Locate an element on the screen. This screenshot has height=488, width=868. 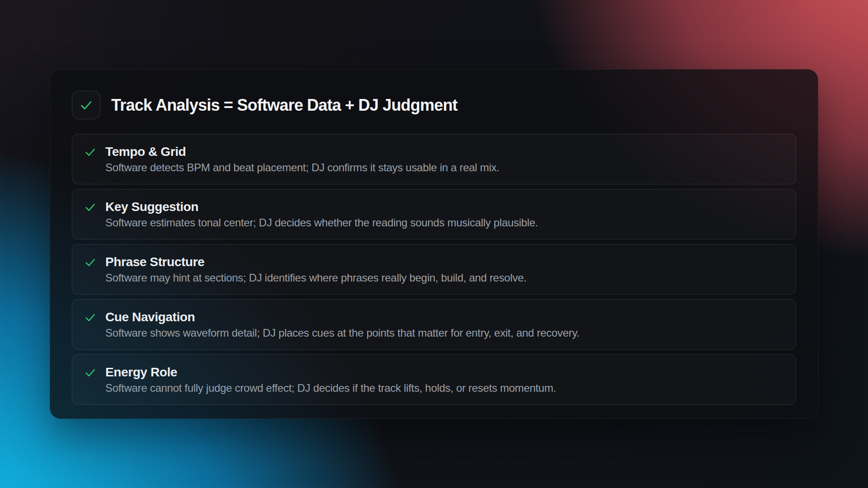
item-description: Software estimates tonal center; DJ deci… is located at coordinates (322, 223).